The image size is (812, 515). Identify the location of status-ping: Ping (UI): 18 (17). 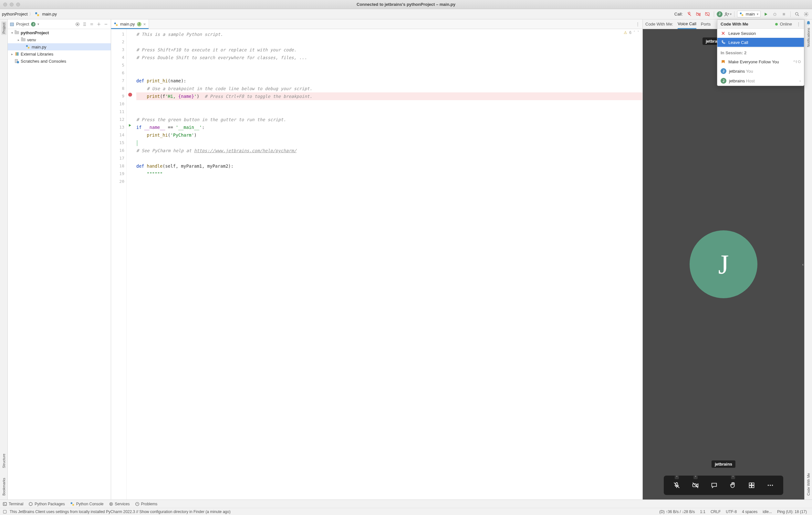
(792, 512).